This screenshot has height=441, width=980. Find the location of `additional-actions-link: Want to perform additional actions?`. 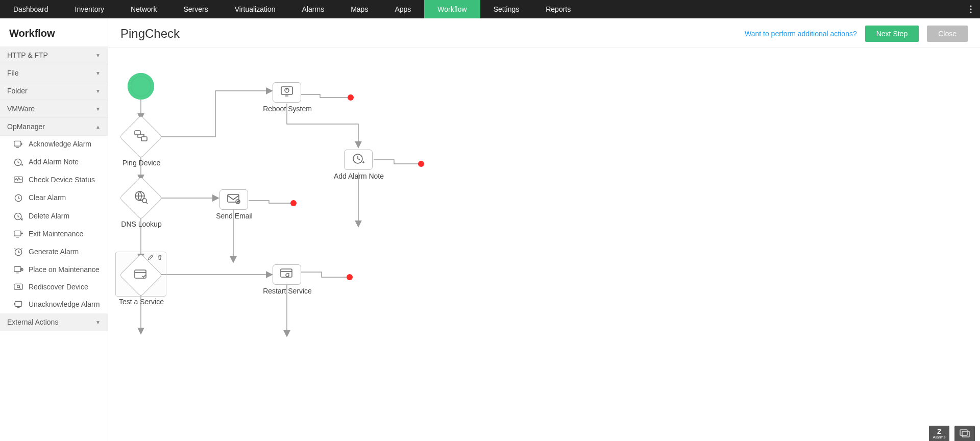

additional-actions-link: Want to perform additional actions? is located at coordinates (801, 34).